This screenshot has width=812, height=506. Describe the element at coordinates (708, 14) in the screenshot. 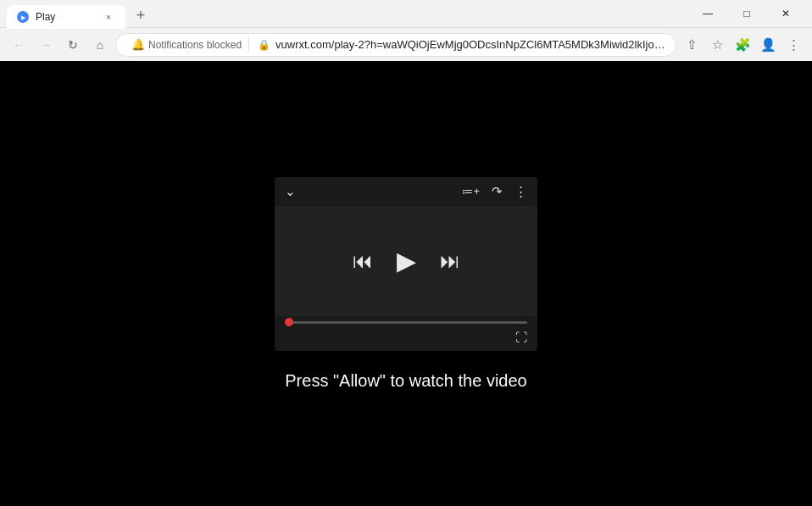

I see `minimize-button: —` at that location.